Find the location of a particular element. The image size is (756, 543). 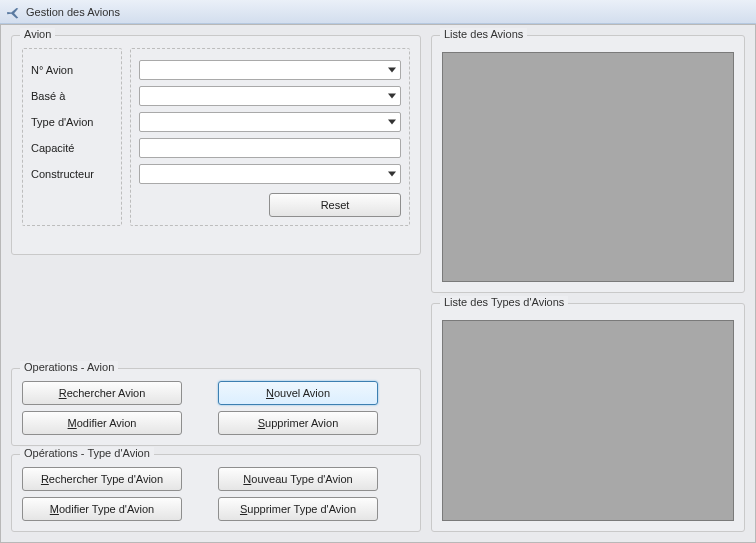

avion-labels-panel: N° Avion Basé à Type d'Avion Capacité Co… is located at coordinates (72, 137).